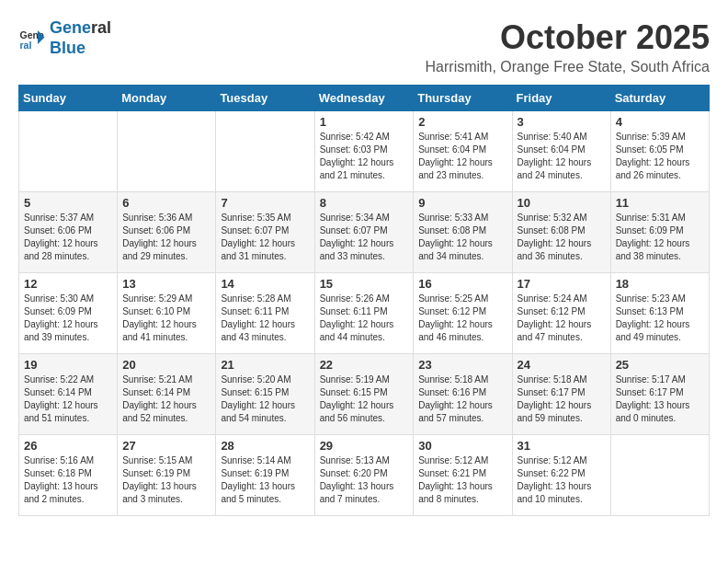 Image resolution: width=728 pixels, height=563 pixels. What do you see at coordinates (660, 399) in the screenshot?
I see `day-info: Sunrise: 5:17 AM Sunset: 6:17 PM Dayligh…` at bounding box center [660, 399].